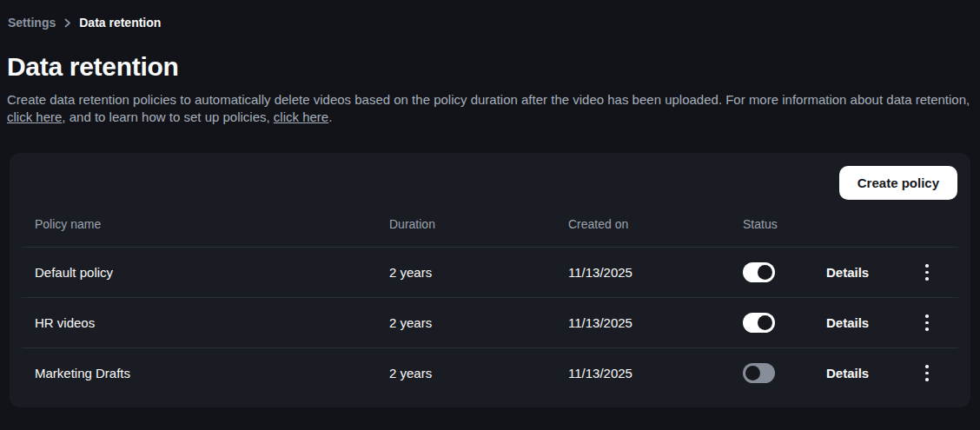 The image size is (980, 430). Describe the element at coordinates (490, 109) in the screenshot. I see `page-description: Create data retention policies to automa…` at that location.